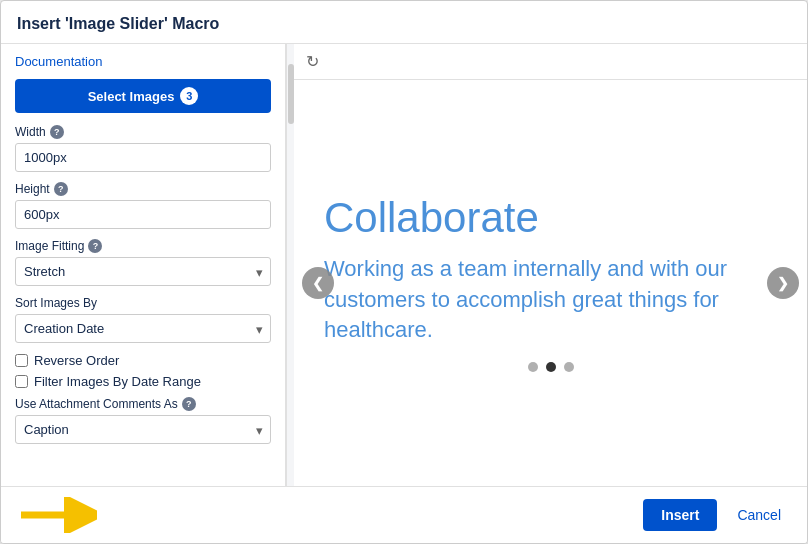 This screenshot has width=808, height=544. Describe the element at coordinates (143, 214) in the screenshot. I see `height-input` at that location.